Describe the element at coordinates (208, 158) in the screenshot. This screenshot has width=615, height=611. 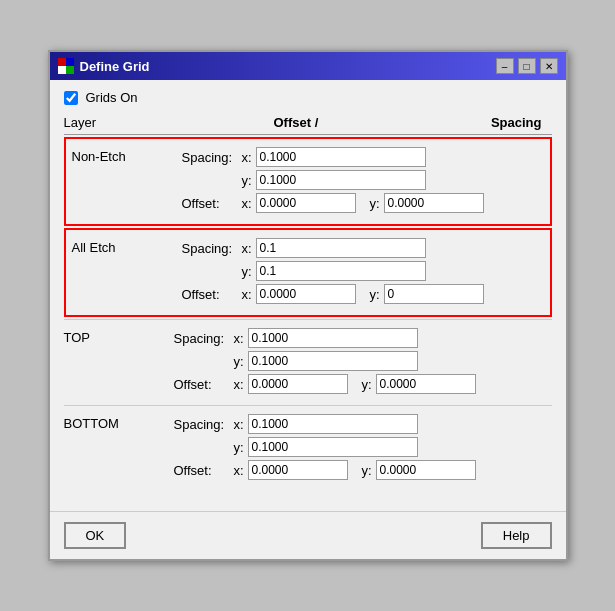
I see `spacing-label-0: Spacing:` at that location.